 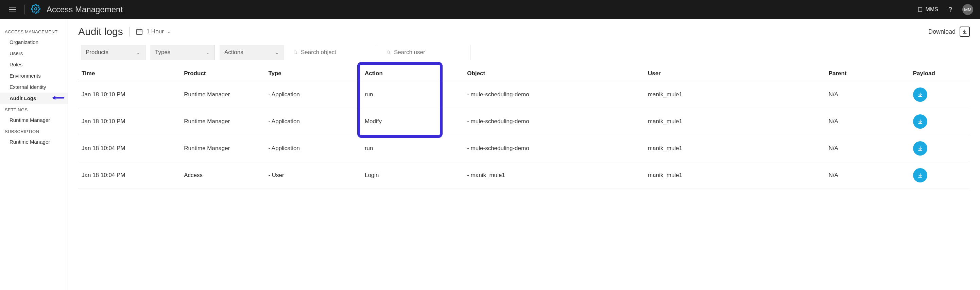 I want to click on th-payload: Payload, so click(x=940, y=74).